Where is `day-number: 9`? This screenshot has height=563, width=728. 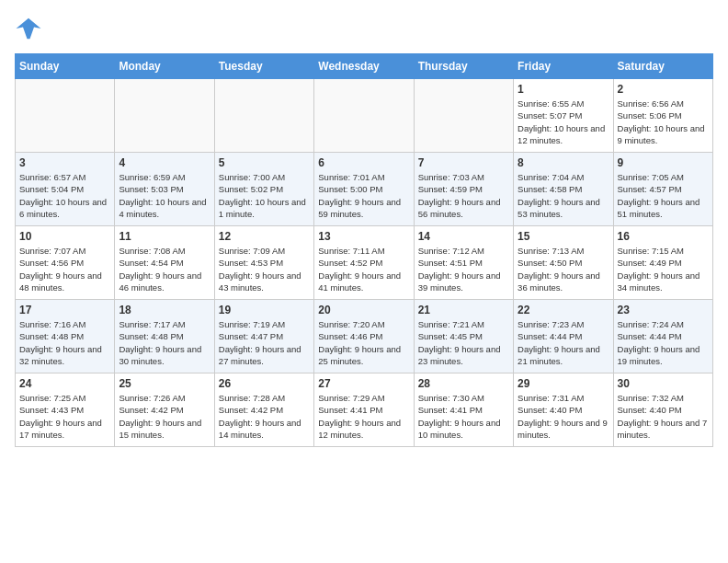
day-number: 9 is located at coordinates (664, 163).